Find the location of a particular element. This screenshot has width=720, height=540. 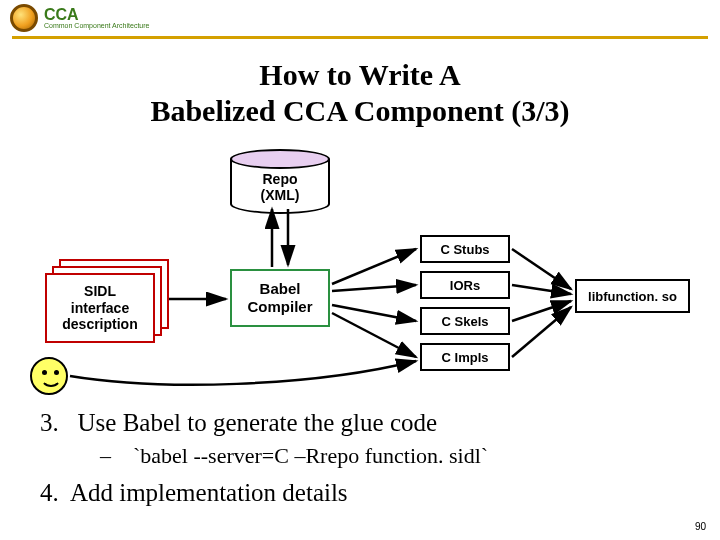

output-iors: IORs is located at coordinates (465, 285).